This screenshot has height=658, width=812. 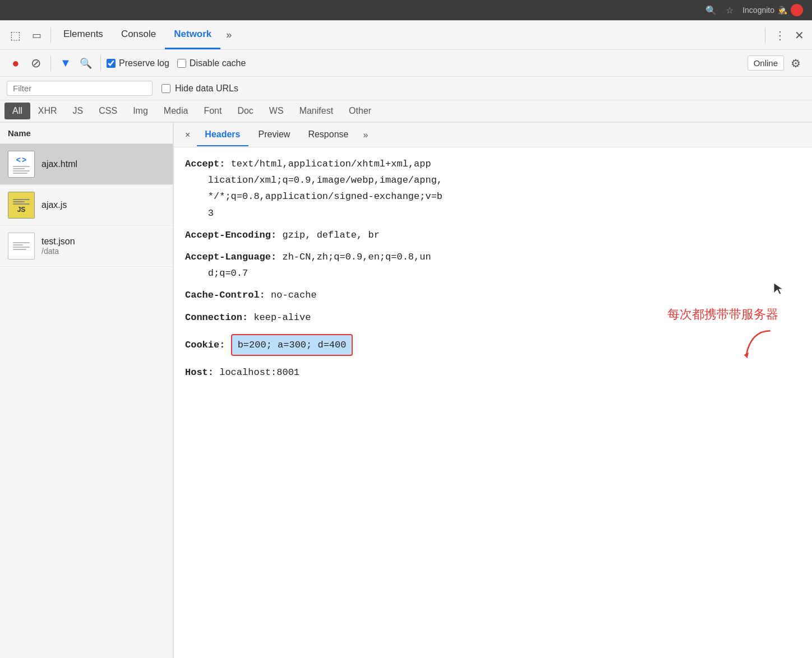 What do you see at coordinates (276, 111) in the screenshot?
I see `type-ws: WS` at bounding box center [276, 111].